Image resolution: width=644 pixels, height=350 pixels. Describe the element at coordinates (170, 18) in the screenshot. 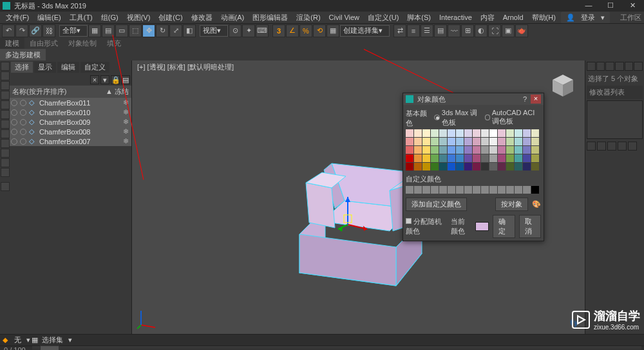

I see `menu-create: 创建(C)` at that location.